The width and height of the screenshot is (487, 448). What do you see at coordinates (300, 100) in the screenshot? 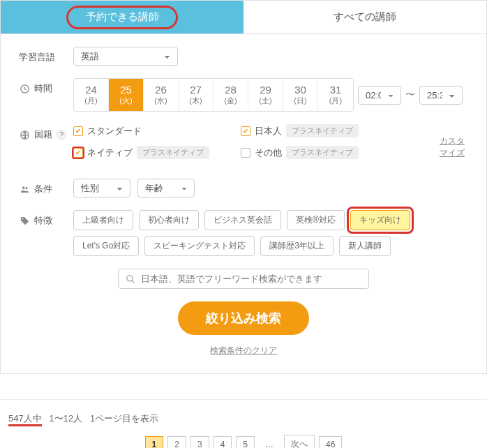
I see `date-dow: (日)` at bounding box center [300, 100].